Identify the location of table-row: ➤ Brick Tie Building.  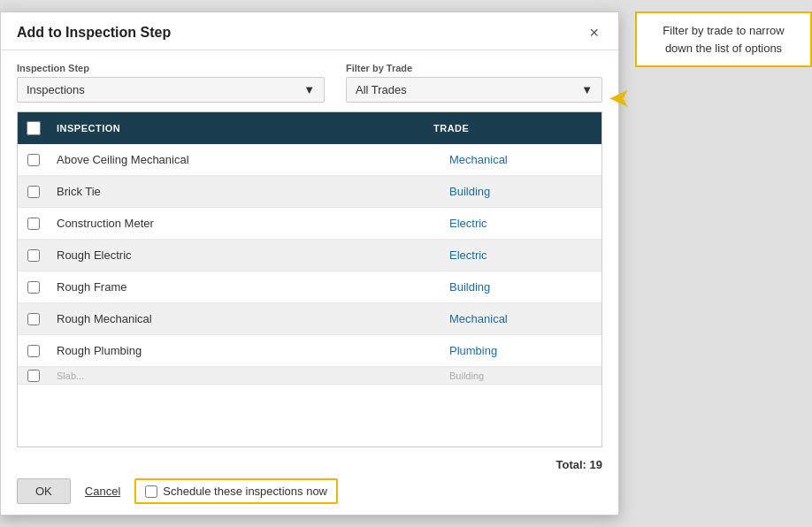
(310, 192).